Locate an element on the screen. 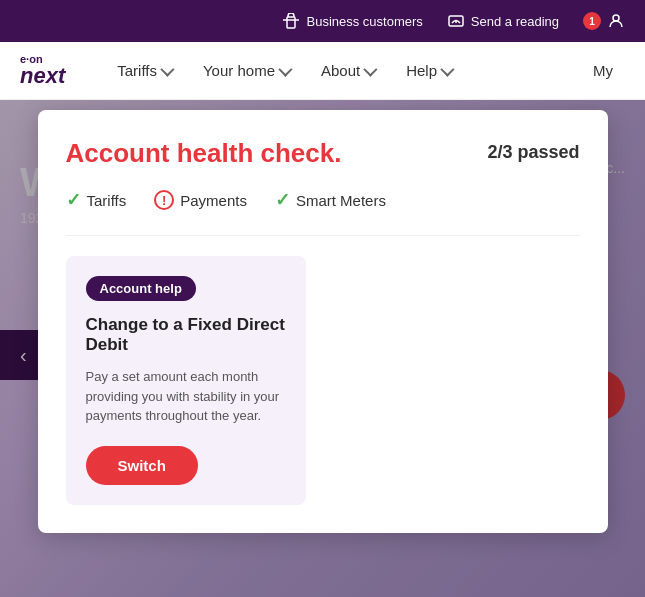 This screenshot has height=597, width=645. briefcase-icon is located at coordinates (291, 21).